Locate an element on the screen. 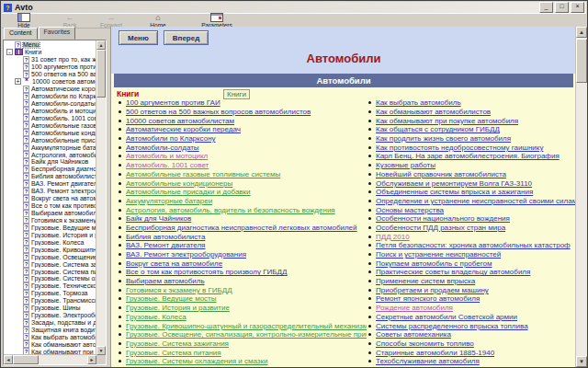 The width and height of the screenshot is (588, 368). tree-item: -Книги is located at coordinates (50, 52).